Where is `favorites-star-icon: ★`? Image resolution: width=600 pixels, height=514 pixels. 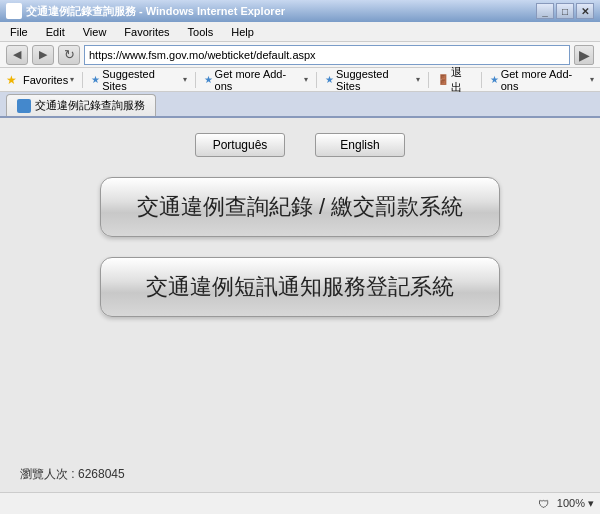 favorites-star-icon: ★ is located at coordinates (12, 80).